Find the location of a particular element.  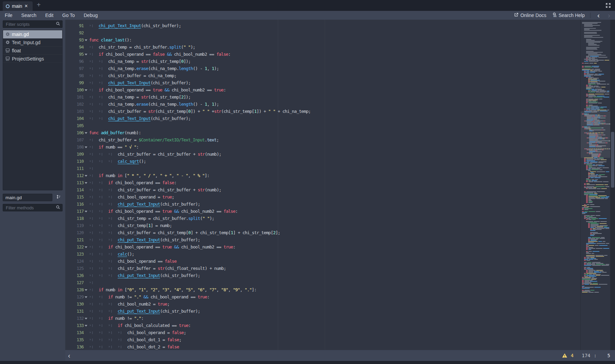

code-line-124: 124chi_bool_operand == false is located at coordinates (333, 261).